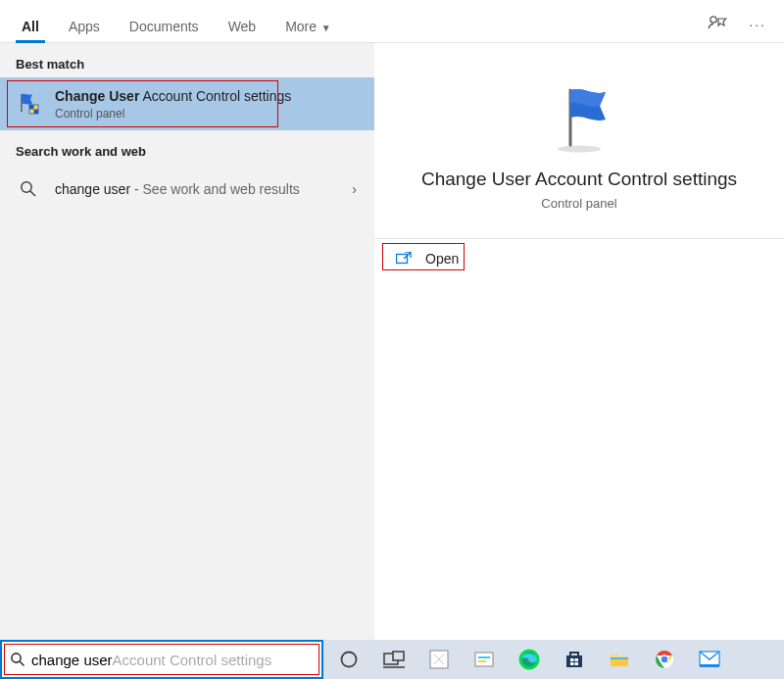  Describe the element at coordinates (392, 22) in the screenshot. I see `search-filter-tabs: All Apps Documents Web More ▼ ···` at that location.